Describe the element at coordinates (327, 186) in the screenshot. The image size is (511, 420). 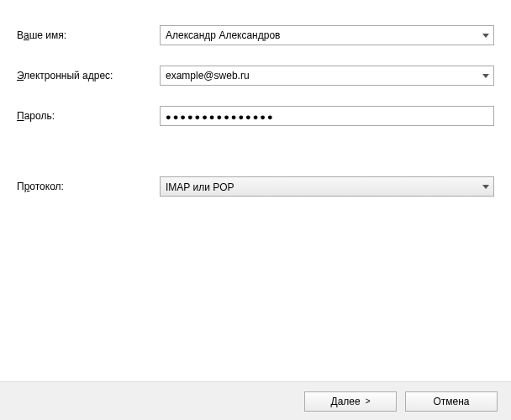
I see `protocol-select: IMAP или POP` at that location.